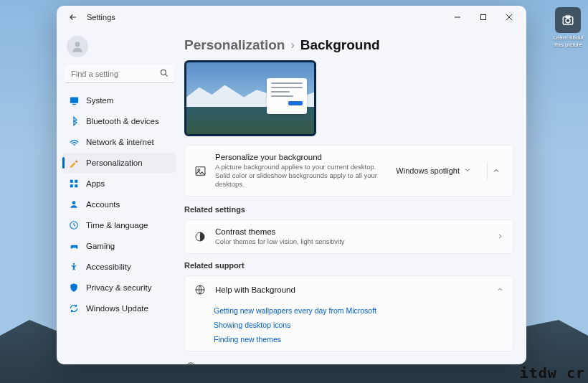  Describe the element at coordinates (119, 121) in the screenshot. I see `nav-bluetooth: Bluetooth & devices` at that location.